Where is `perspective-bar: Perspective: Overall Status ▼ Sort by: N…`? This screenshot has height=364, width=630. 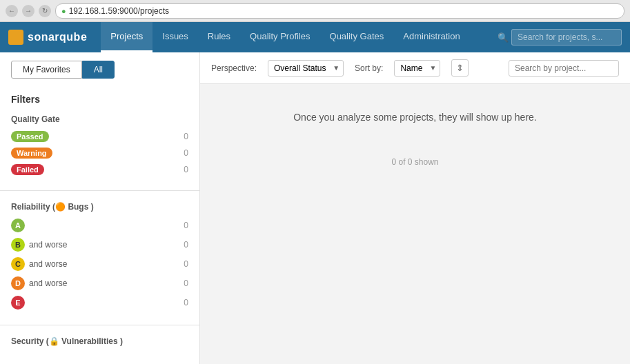 perspective-bar: Perspective: Overall Status ▼ Sort by: N… is located at coordinates (415, 68).